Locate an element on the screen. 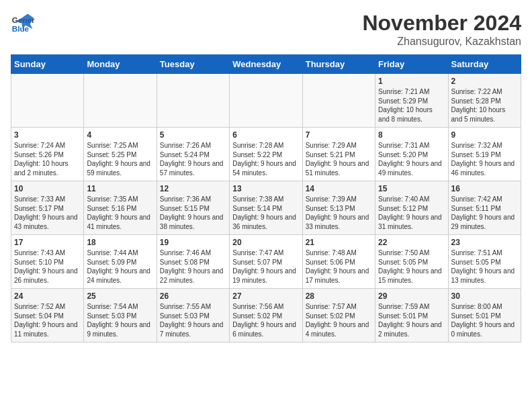 The width and height of the screenshot is (532, 411). header-sunday: Sunday is located at coordinates (48, 64).